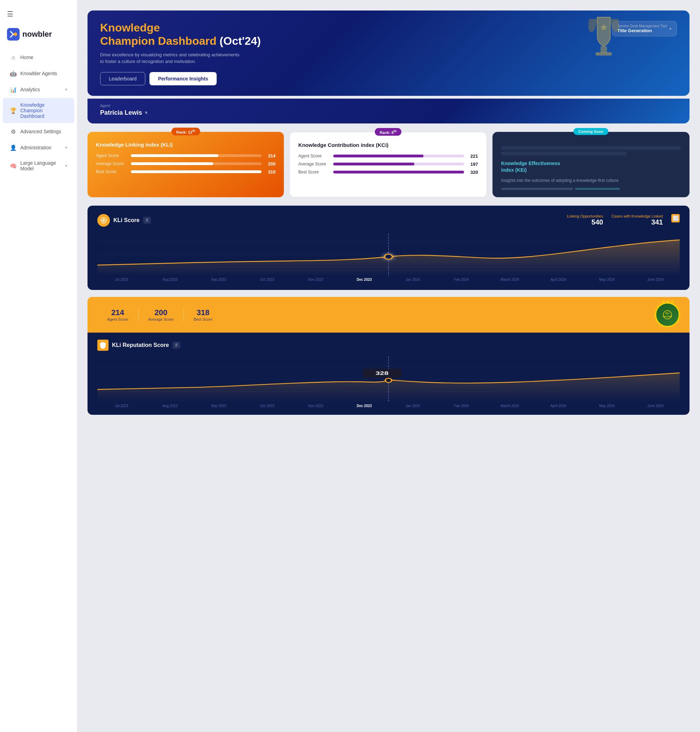  Describe the element at coordinates (564, 154) in the screenshot. I see `kei-blurred-bar2` at that location.